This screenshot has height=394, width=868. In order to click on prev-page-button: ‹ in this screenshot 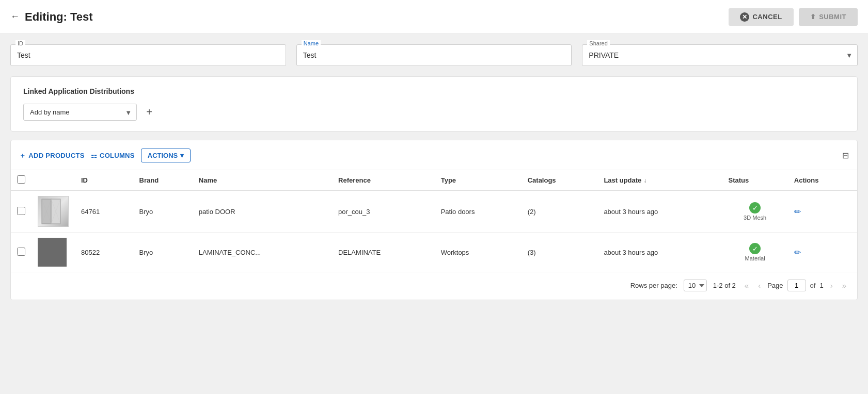, I will do `click(759, 286)`.